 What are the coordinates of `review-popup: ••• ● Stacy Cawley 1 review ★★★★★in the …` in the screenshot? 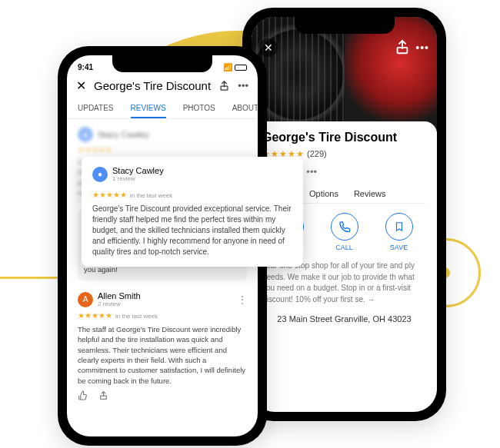 It's located at (192, 212).